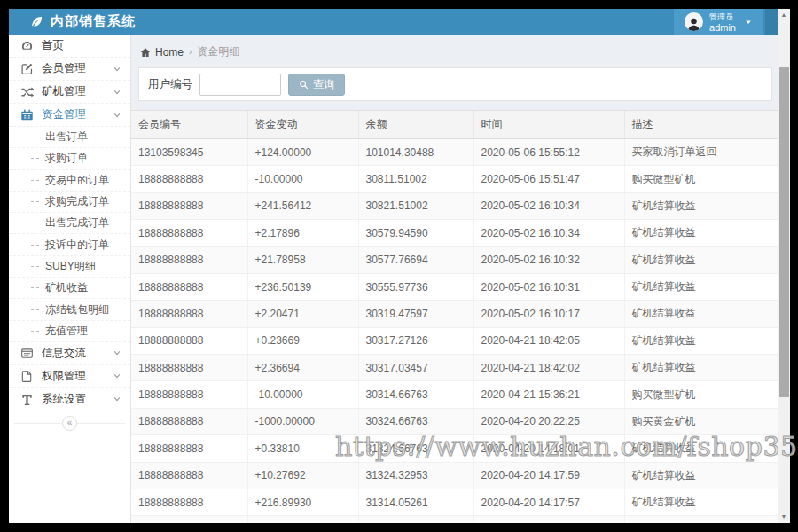  I want to click on sidebar-item-label: 会员管理, so click(64, 69).